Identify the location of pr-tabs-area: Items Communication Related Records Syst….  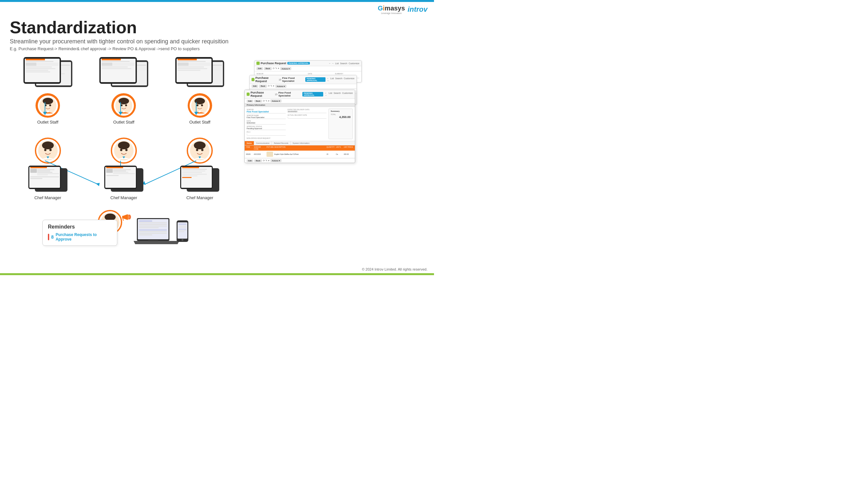
(300, 150).